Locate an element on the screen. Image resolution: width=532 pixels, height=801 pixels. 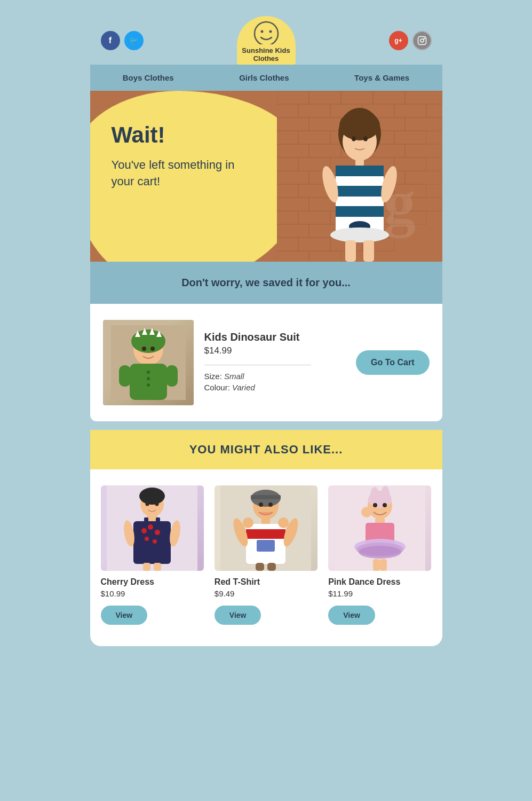
logo-face-icon is located at coordinates (266, 32).